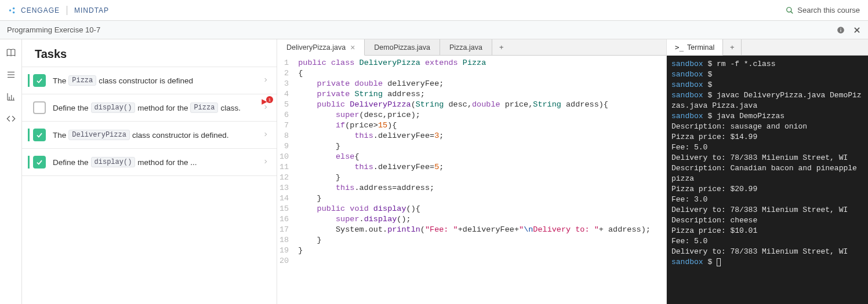  I want to click on task-text: The Pizza class constructor is defined, so click(158, 80).